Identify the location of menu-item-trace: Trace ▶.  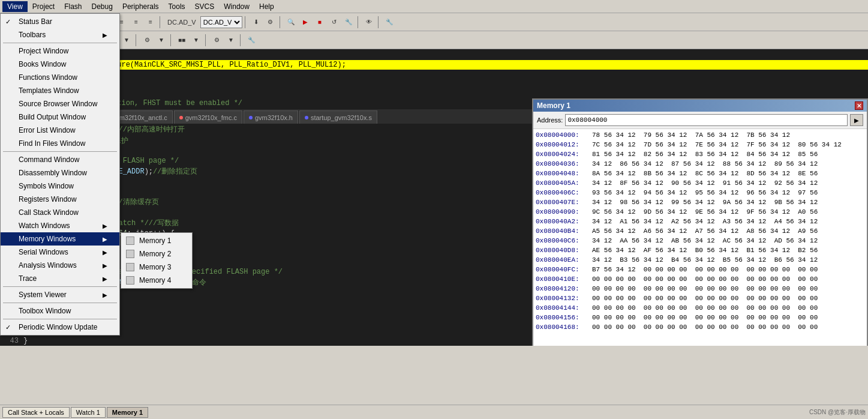
(60, 279).